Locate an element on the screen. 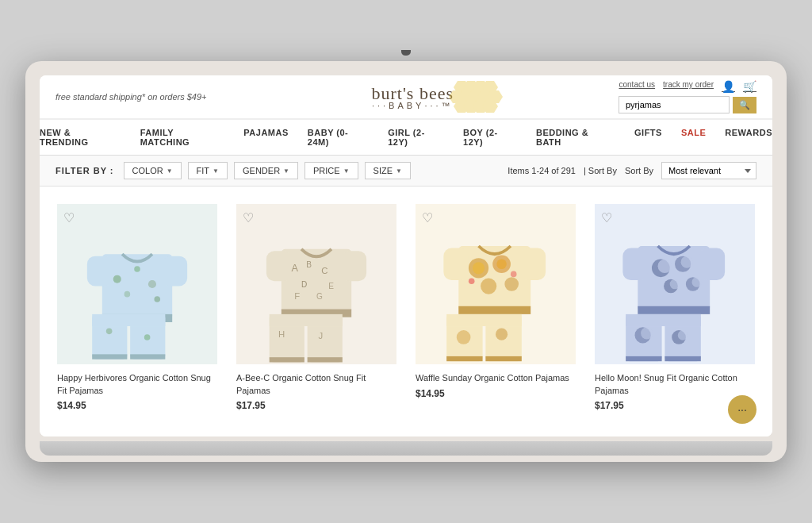 This screenshot has height=523, width=812. product-price-1: $14.95 is located at coordinates (137, 406).